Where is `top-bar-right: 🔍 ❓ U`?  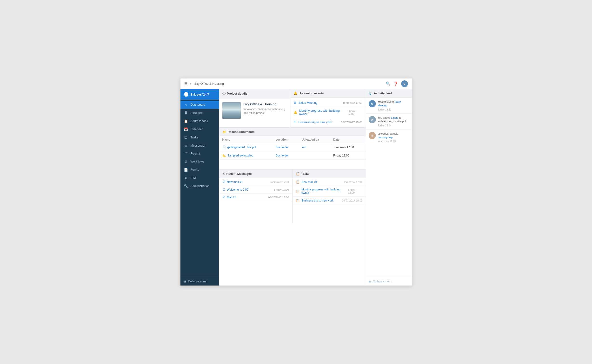
top-bar-right: 🔍 ❓ U is located at coordinates (397, 84).